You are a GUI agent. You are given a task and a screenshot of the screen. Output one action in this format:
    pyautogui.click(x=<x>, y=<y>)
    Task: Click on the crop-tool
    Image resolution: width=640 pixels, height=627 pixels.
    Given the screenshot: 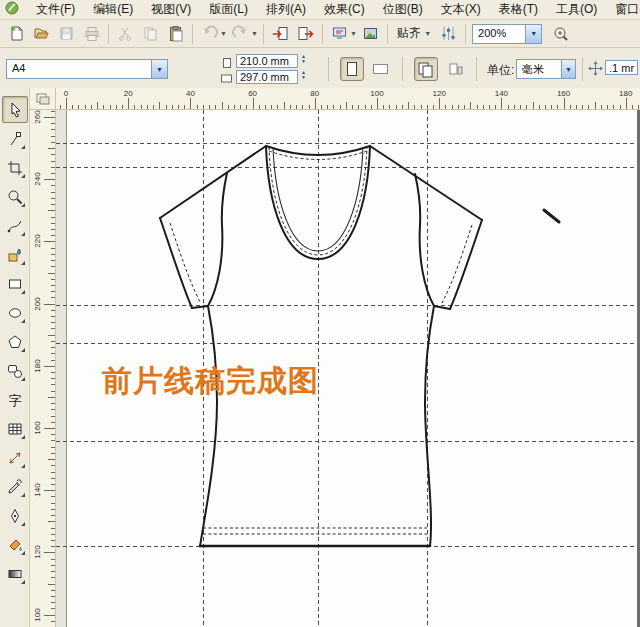 What is the action you would take?
    pyautogui.click(x=15, y=168)
    